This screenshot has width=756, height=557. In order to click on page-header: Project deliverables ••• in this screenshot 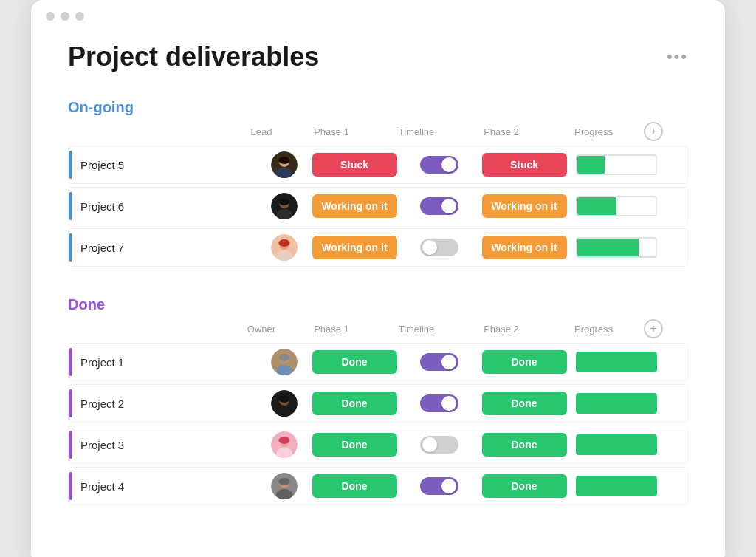, I will do `click(378, 57)`.